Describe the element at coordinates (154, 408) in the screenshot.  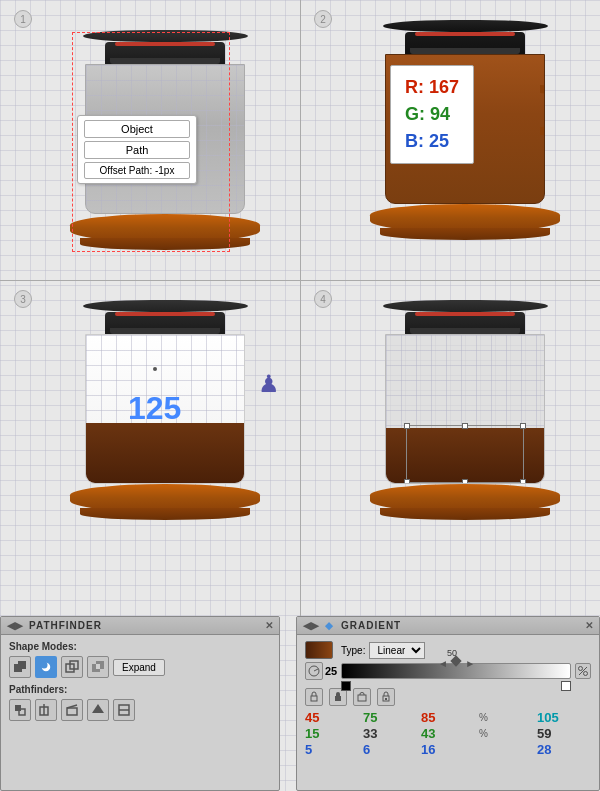
I see `number-125: 125` at that location.